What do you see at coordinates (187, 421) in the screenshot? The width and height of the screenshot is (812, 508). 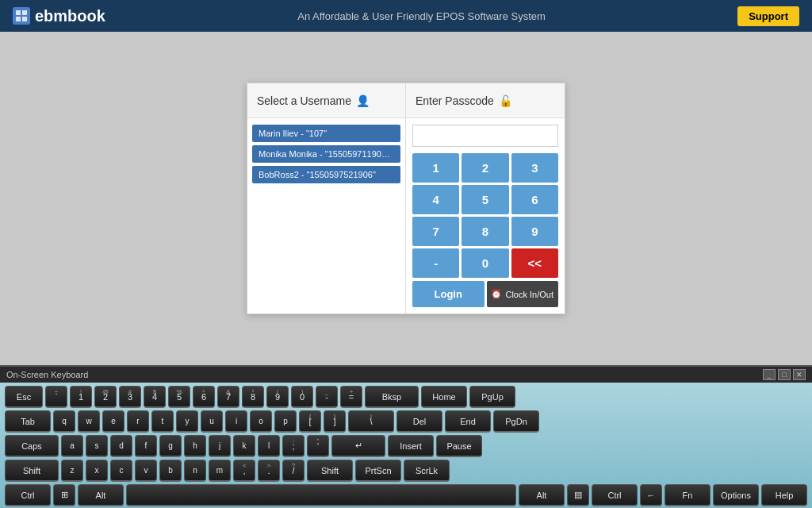 I see `key-y: y` at bounding box center [187, 421].